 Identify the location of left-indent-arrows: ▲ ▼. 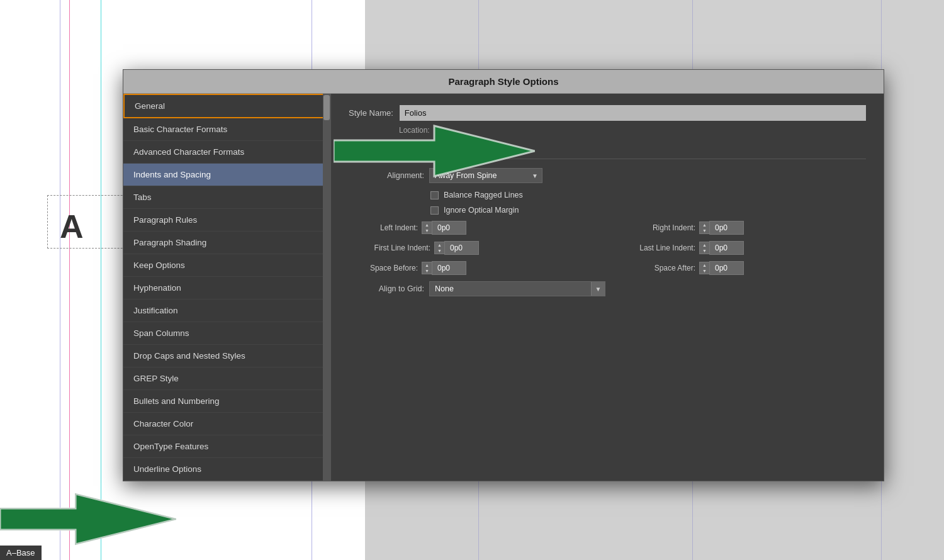
(427, 228).